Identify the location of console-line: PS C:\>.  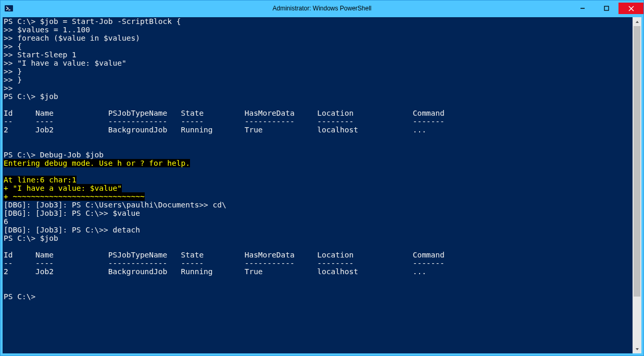
(318, 297).